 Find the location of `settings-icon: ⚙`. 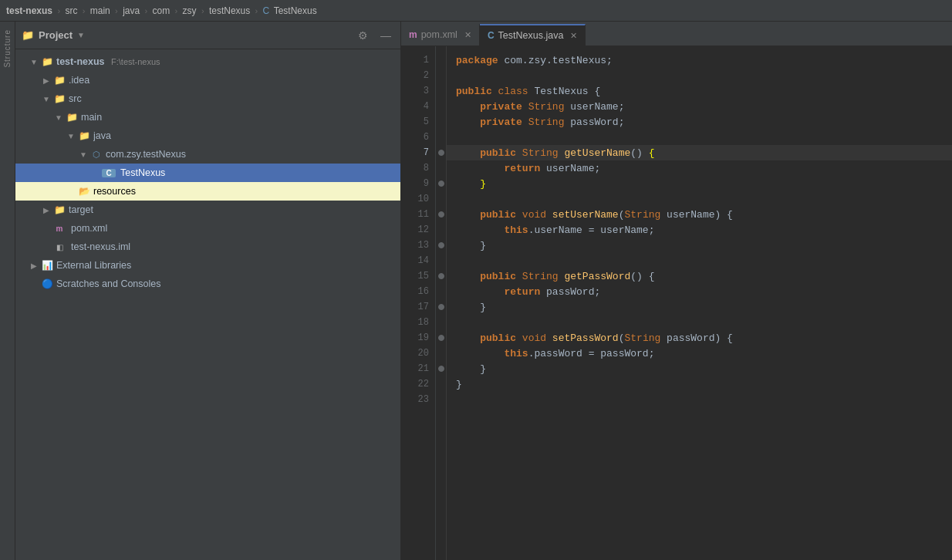

settings-icon: ⚙ is located at coordinates (363, 35).